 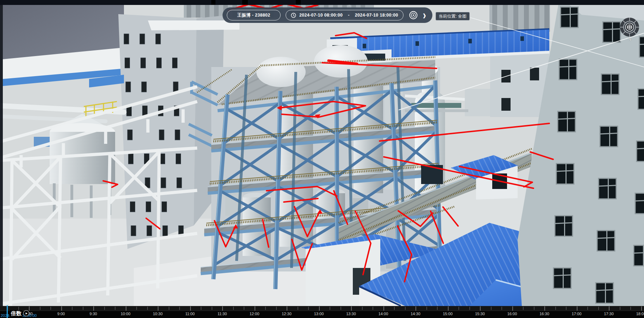 What do you see at coordinates (287, 314) in the screenshot?
I see `timeline-label: 12:30` at bounding box center [287, 314].